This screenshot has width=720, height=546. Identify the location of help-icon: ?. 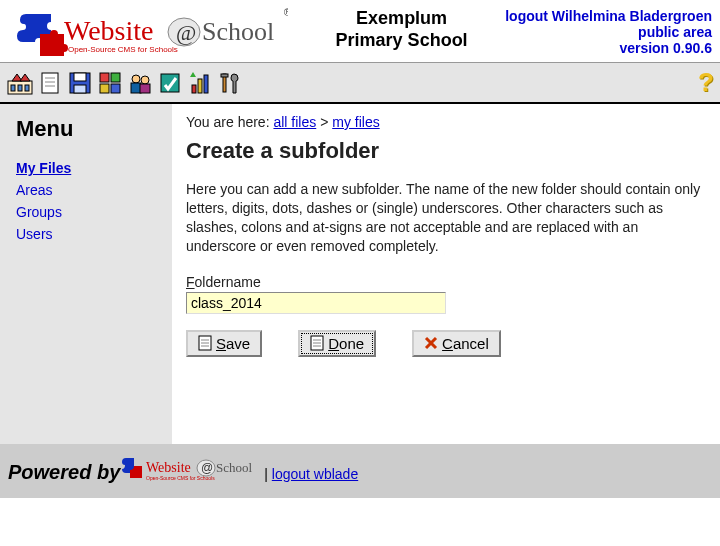
(706, 82).